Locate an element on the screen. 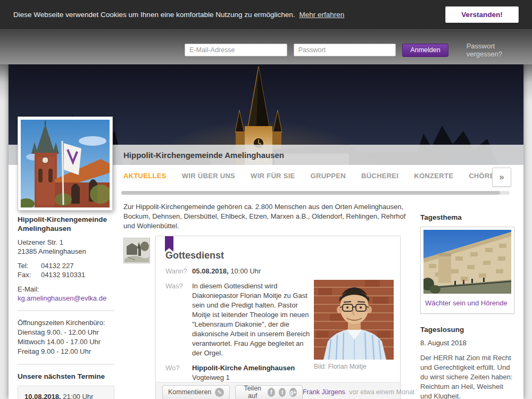 The width and height of the screenshot is (532, 399). parish-name: Hippolit-Kirchengemeinde Amelinghausen is located at coordinates (66, 224).